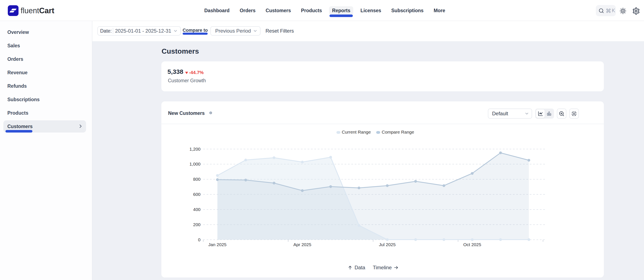 The height and width of the screenshot is (280, 644). Describe the element at coordinates (199, 240) in the screenshot. I see `svg-text: 0` at that location.